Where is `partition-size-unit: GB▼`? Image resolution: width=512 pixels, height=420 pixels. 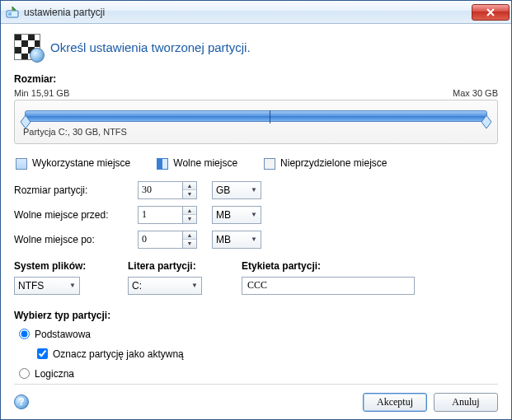
partition-size-unit: GB▼ is located at coordinates (237, 190).